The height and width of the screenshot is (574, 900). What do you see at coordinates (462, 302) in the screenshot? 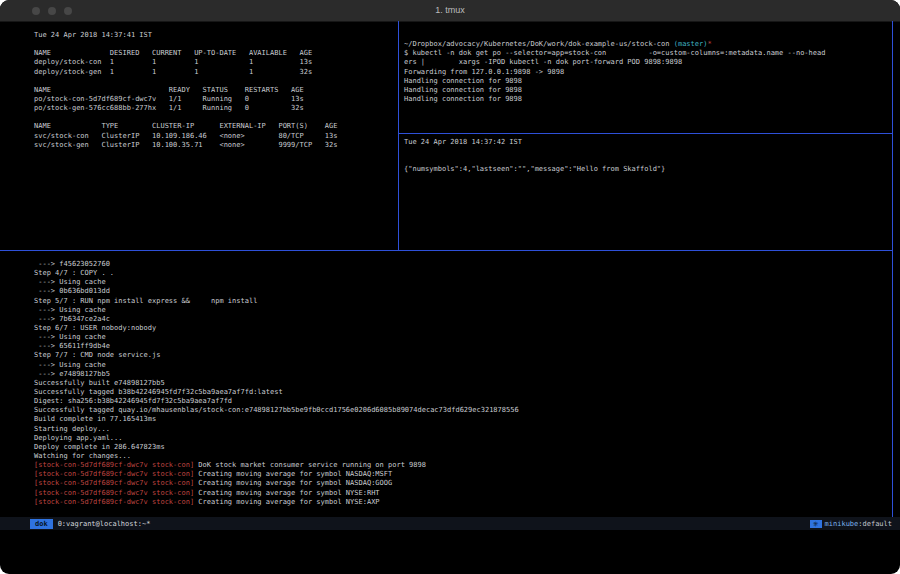
I see `terminal-line: Step 5/7 : RUN npm install express && np…` at bounding box center [462, 302].